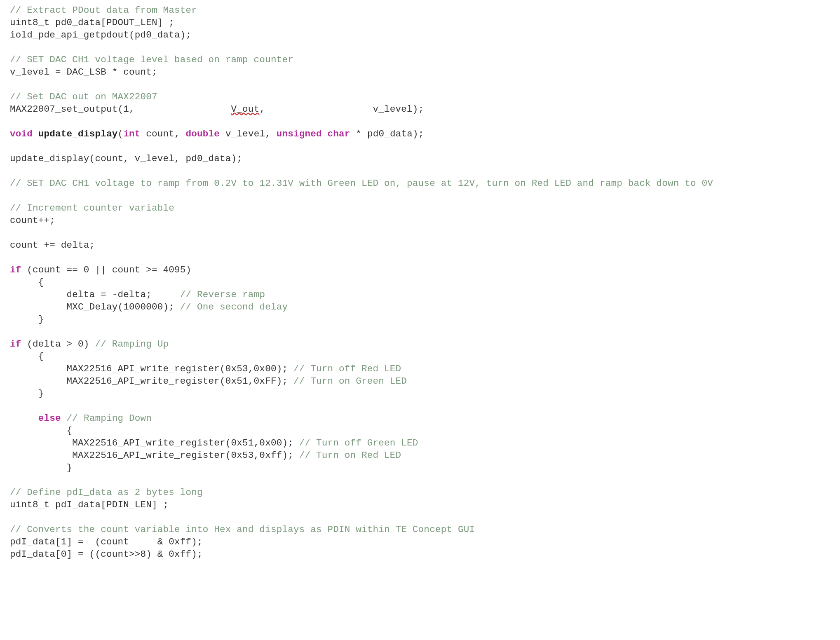  Describe the element at coordinates (92, 23) in the screenshot. I see `code-line: uint8_t pd0_data[PDOUT_LEN] ;` at that location.